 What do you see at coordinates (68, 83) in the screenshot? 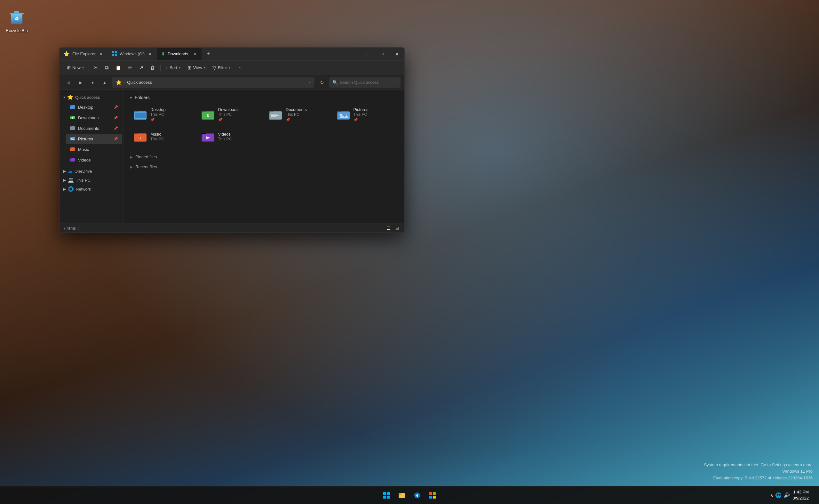
I see `back-button: ◀` at bounding box center [68, 83].